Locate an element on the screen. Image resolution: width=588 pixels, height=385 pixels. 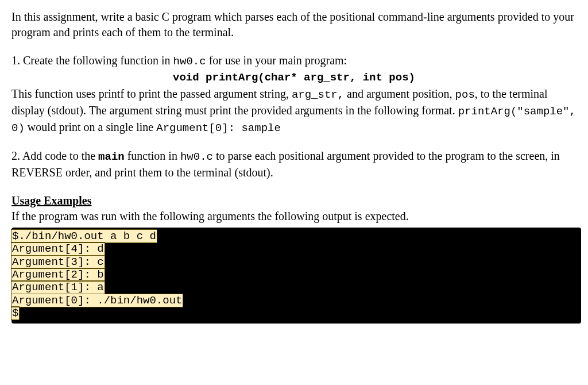
terminal-line: $ is located at coordinates (296, 313).